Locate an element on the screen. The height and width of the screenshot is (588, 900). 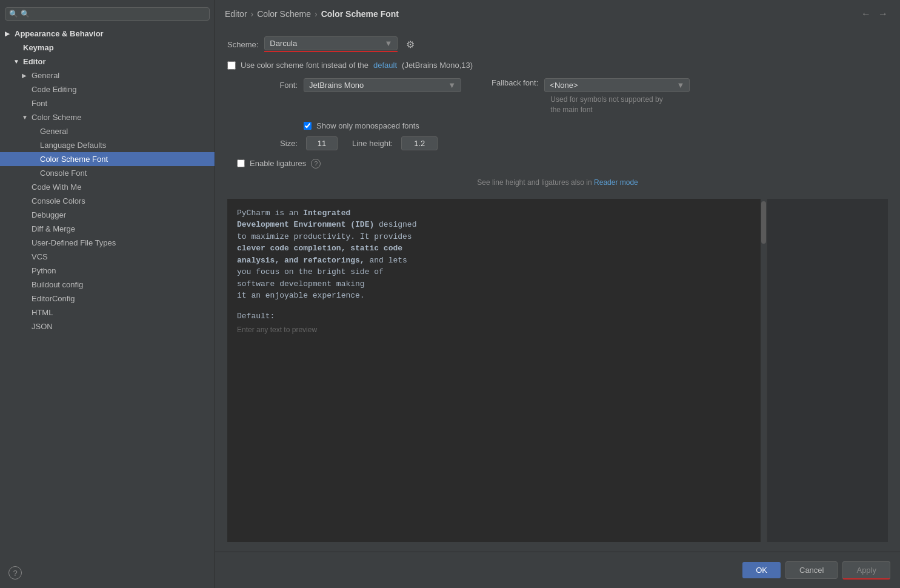
scrollbar-thumb is located at coordinates (764, 222).